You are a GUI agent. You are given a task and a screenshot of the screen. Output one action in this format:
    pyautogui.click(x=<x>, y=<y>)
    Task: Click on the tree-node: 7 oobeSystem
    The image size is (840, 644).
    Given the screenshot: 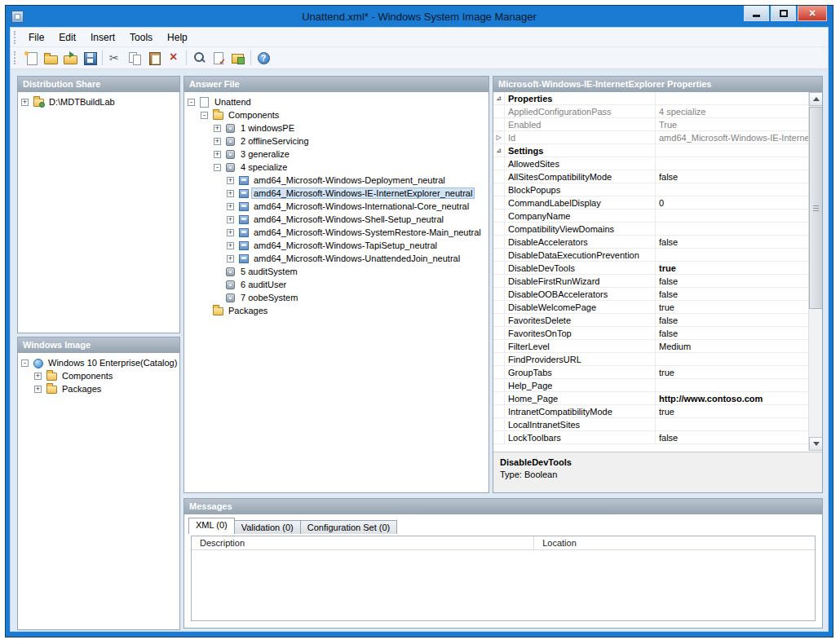 What is the action you would take?
    pyautogui.click(x=336, y=298)
    